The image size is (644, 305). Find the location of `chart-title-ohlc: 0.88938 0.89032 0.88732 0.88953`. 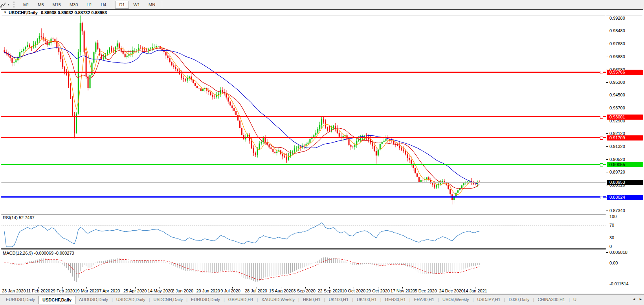

chart-title-ohlc: 0.88938 0.89032 0.88732 0.88953 is located at coordinates (74, 13).